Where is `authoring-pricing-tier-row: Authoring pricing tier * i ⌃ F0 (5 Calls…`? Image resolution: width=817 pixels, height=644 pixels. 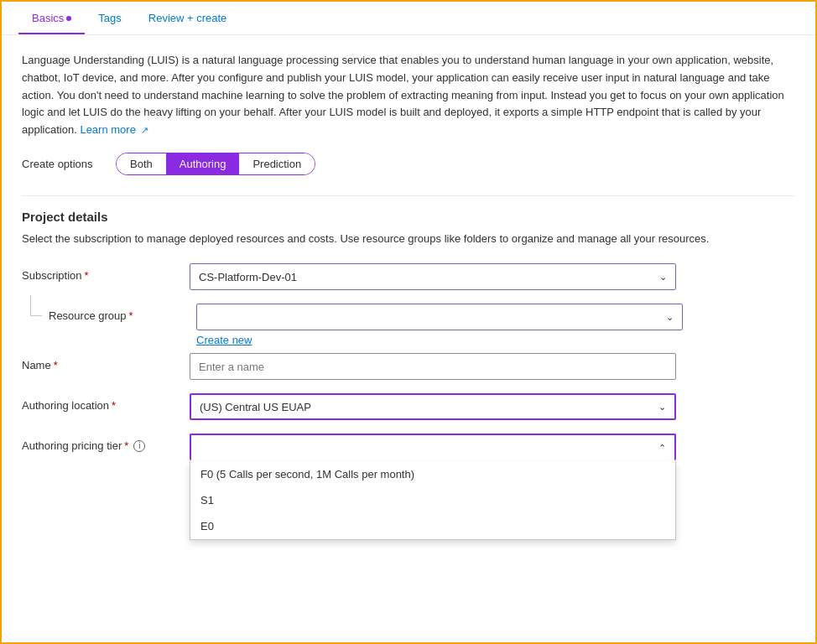 authoring-pricing-tier-row: Authoring pricing tier * i ⌃ F0 (5 Calls… is located at coordinates (408, 447).